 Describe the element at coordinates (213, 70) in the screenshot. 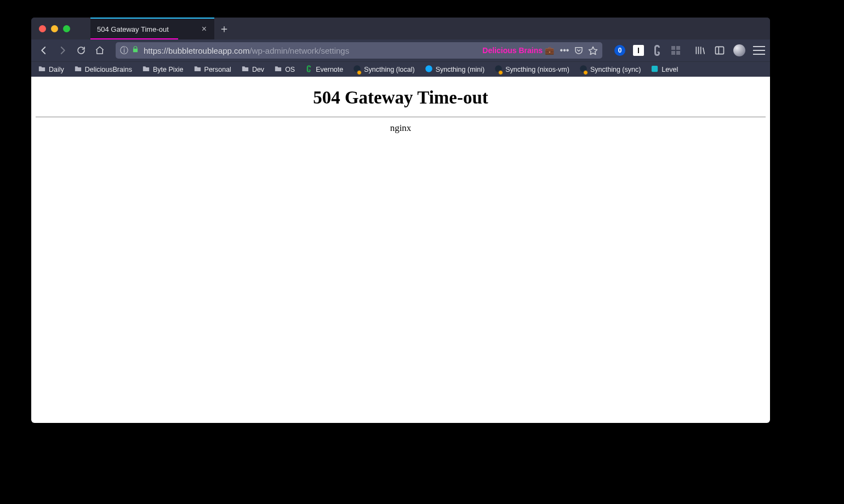

I see `bookmark-item: Personal` at that location.